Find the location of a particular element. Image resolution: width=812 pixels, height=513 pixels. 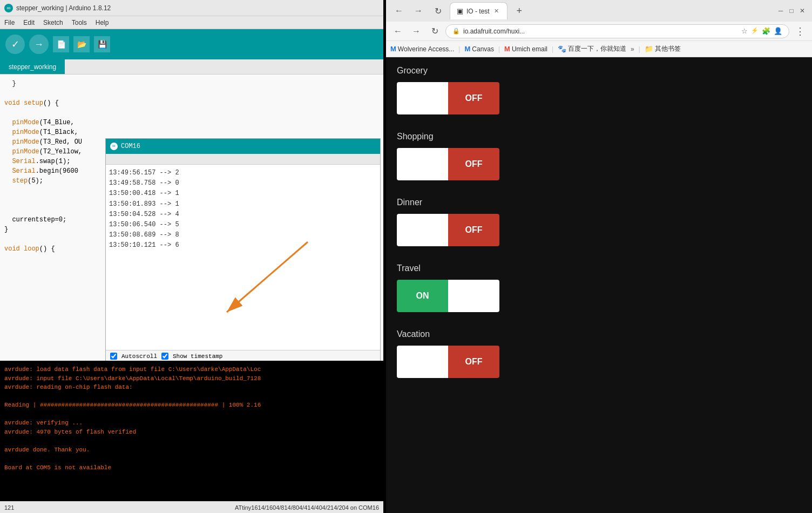

travel-toggle-group: Travel ON is located at coordinates (599, 288).